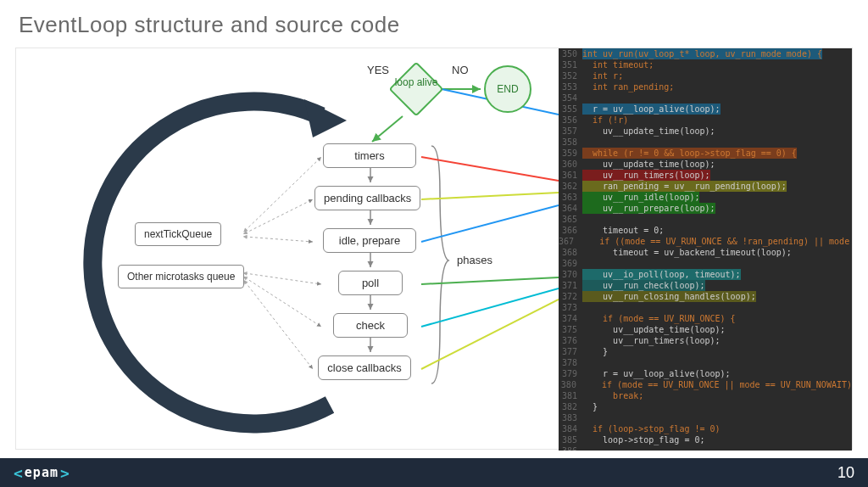 The image size is (868, 487). What do you see at coordinates (370, 283) in the screenshot?
I see `phase-poll: poll` at bounding box center [370, 283].